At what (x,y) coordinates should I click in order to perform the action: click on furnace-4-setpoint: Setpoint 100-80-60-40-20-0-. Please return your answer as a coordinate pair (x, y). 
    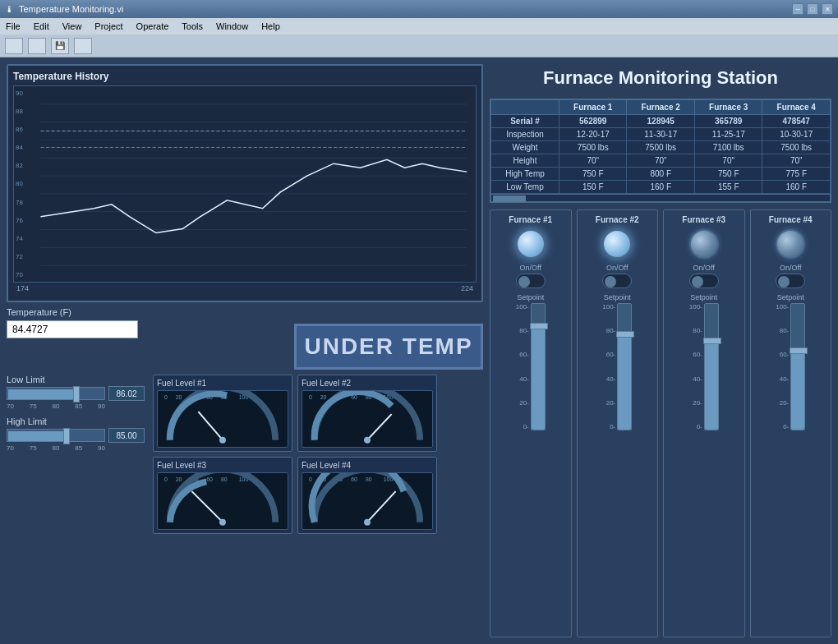
    Looking at the image, I should click on (791, 364).